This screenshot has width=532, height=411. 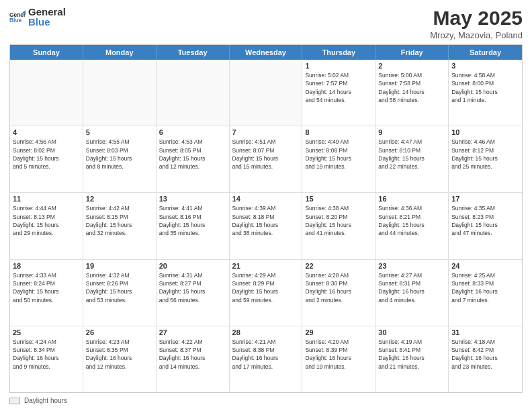 What do you see at coordinates (485, 220) in the screenshot?
I see `day-info: Sunrise: 4:35 AMSunset: 8:23 PMDaylight:…` at bounding box center [485, 220].